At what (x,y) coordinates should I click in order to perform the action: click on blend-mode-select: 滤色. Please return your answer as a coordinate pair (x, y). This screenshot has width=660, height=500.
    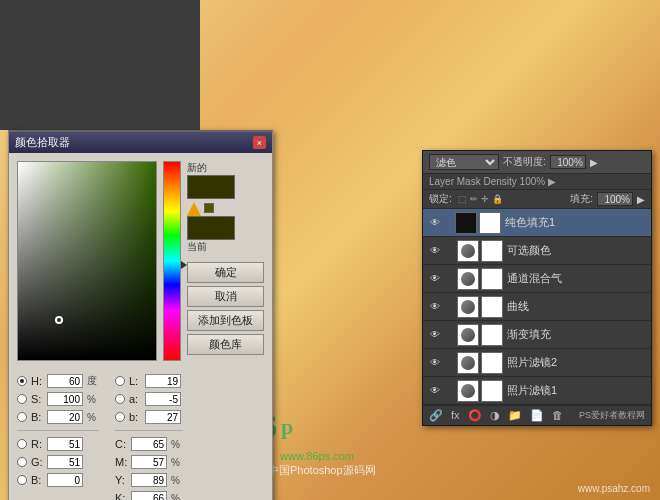
    Looking at the image, I should click on (464, 162).